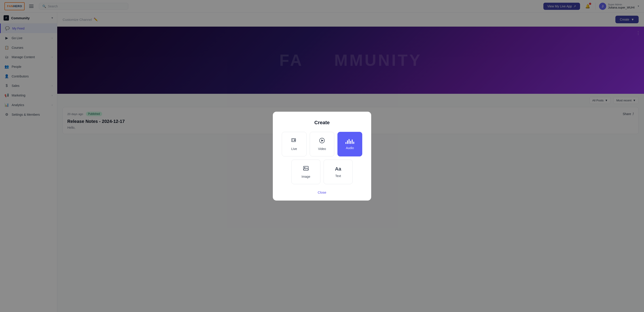 Image resolution: width=644 pixels, height=312 pixels. I want to click on modal-item-label: Image, so click(306, 177).